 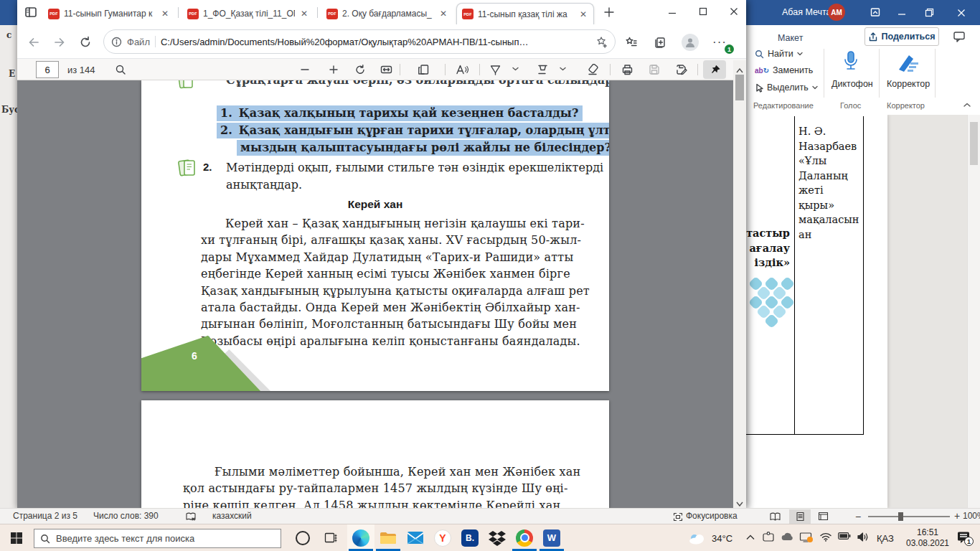 I want to click on table-cell-task: тастырағалауіздік», so click(x=768, y=248).